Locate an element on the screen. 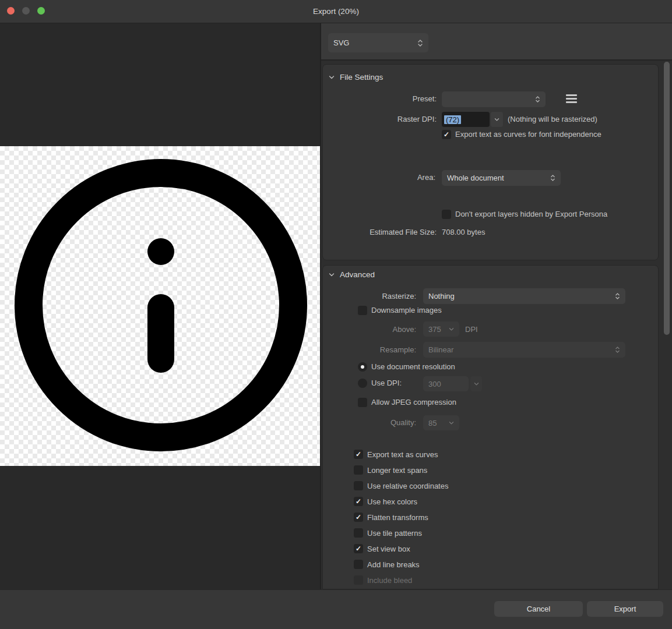 The image size is (672, 629). preset-select is located at coordinates (494, 99).